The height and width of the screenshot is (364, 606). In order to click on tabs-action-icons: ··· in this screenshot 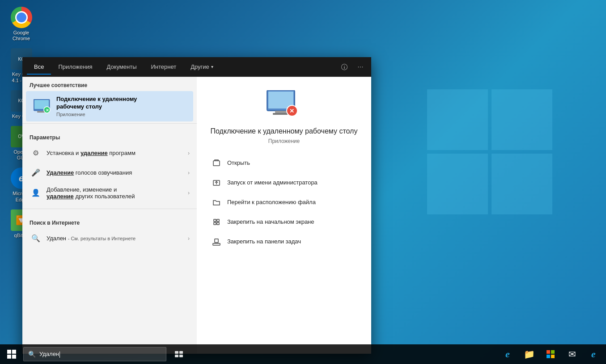, I will do `click(352, 67)`.